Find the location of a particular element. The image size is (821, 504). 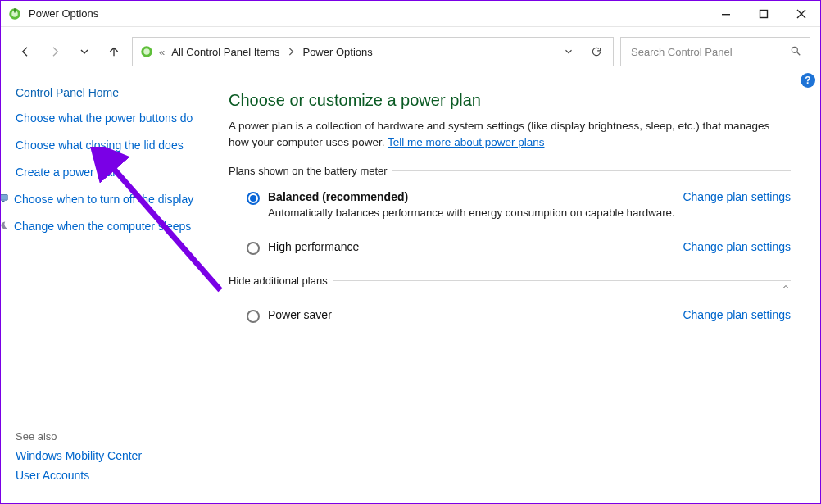

plan-name: Power saver is located at coordinates (475, 315).